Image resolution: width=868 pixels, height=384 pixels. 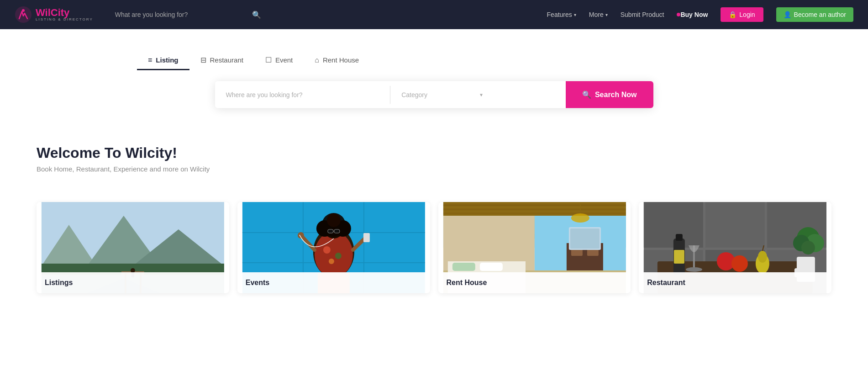 What do you see at coordinates (434, 15) in the screenshot?
I see `navbar: WilCity LISTING & DIRECTORY 🔍 Features ▾…` at bounding box center [434, 15].